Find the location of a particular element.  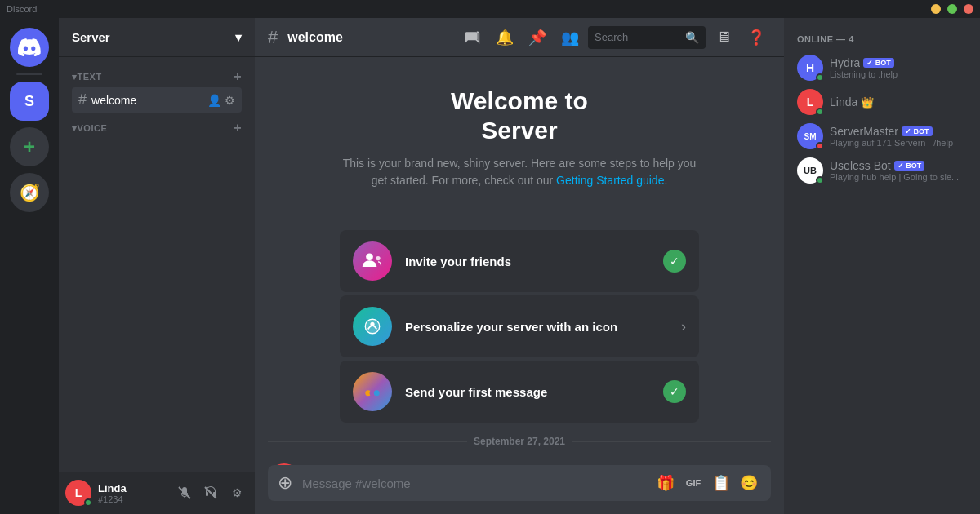

date-label: September 27, 2021 is located at coordinates (519, 441).